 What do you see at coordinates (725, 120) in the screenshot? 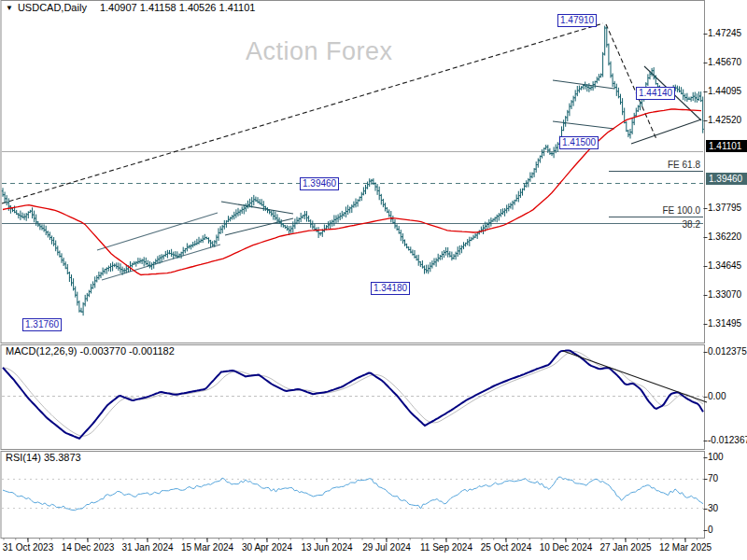
I see `price-axis-tick: 1.42520` at bounding box center [725, 120].